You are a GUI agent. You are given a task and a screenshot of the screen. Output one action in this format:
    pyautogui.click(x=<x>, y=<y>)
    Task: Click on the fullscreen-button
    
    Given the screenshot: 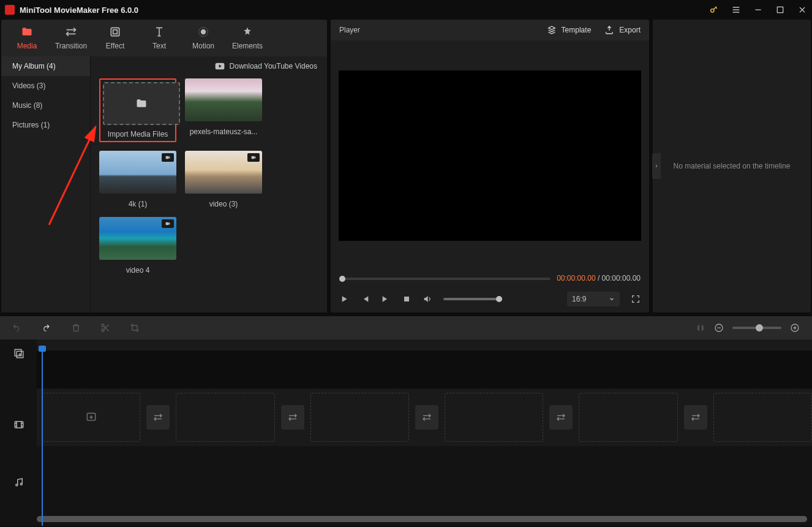 What is the action you would take?
    pyautogui.click(x=636, y=299)
    